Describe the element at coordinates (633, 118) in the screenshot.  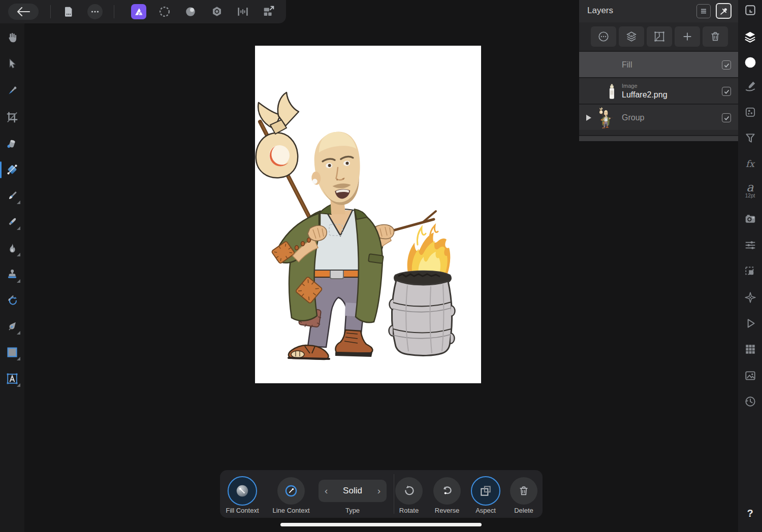
I see `layer-name: Group` at that location.